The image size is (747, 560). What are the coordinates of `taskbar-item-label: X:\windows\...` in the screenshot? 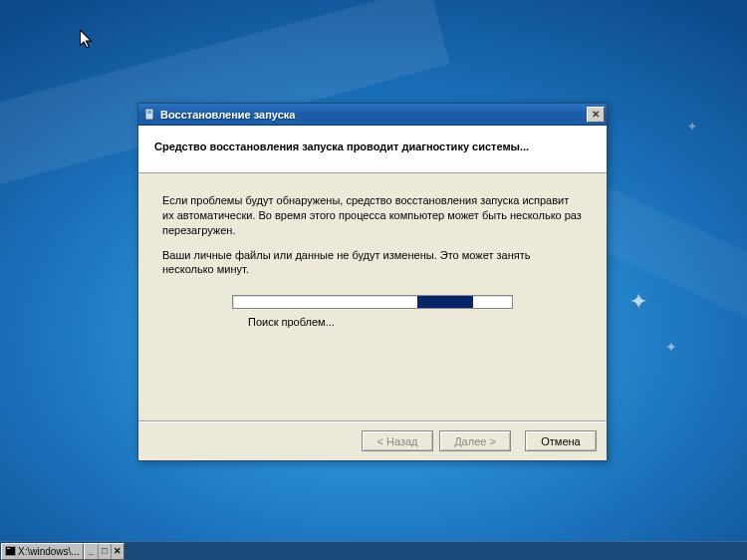 It's located at (49, 552).